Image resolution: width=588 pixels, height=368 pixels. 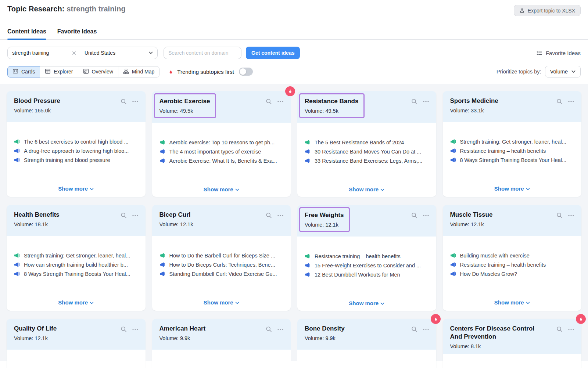 I want to click on view-cards-button: Cards, so click(x=24, y=72).